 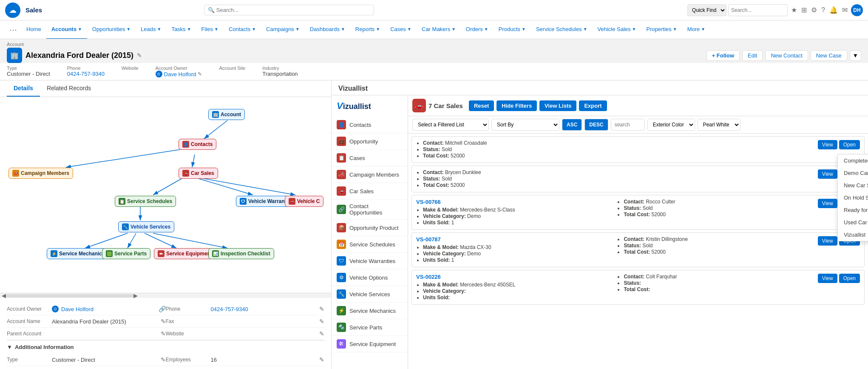 I want to click on nav-campaigns: Campaigns ▼, so click(x=283, y=30).